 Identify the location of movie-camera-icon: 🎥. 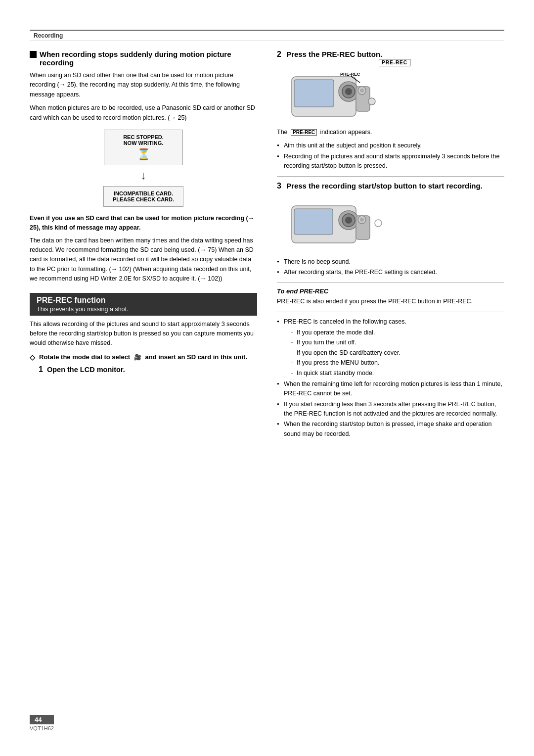
(137, 357).